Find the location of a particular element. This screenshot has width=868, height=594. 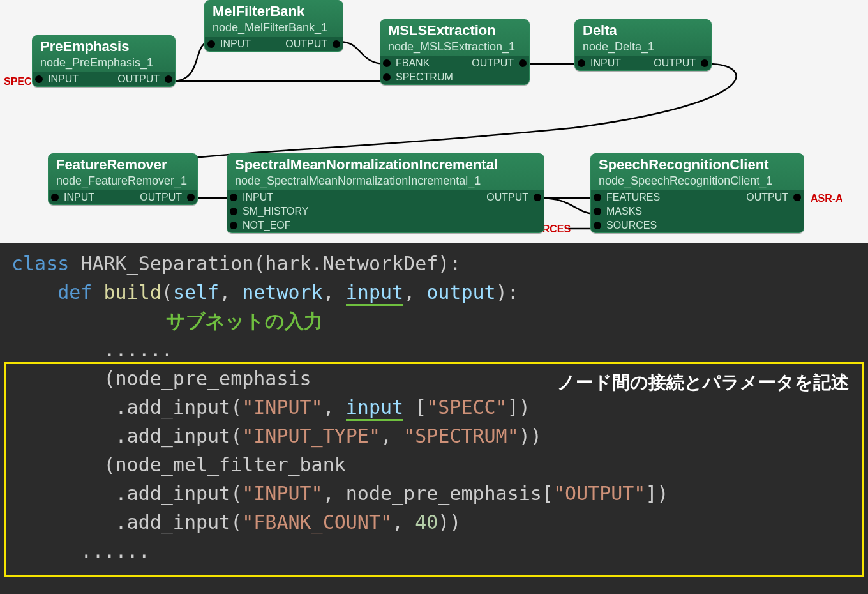

external-label-spec: SPEC is located at coordinates (18, 82).